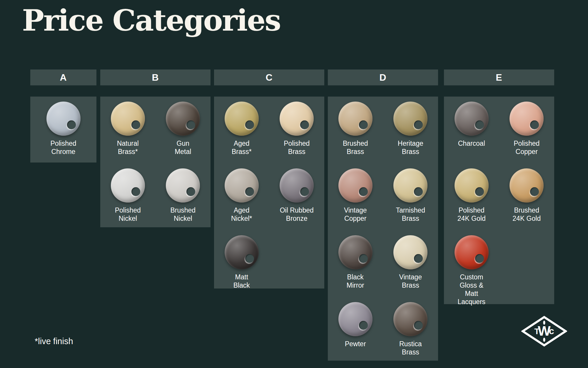  What do you see at coordinates (410, 214) in the screenshot?
I see `swatch-label: Tarnished Brass` at bounding box center [410, 214].